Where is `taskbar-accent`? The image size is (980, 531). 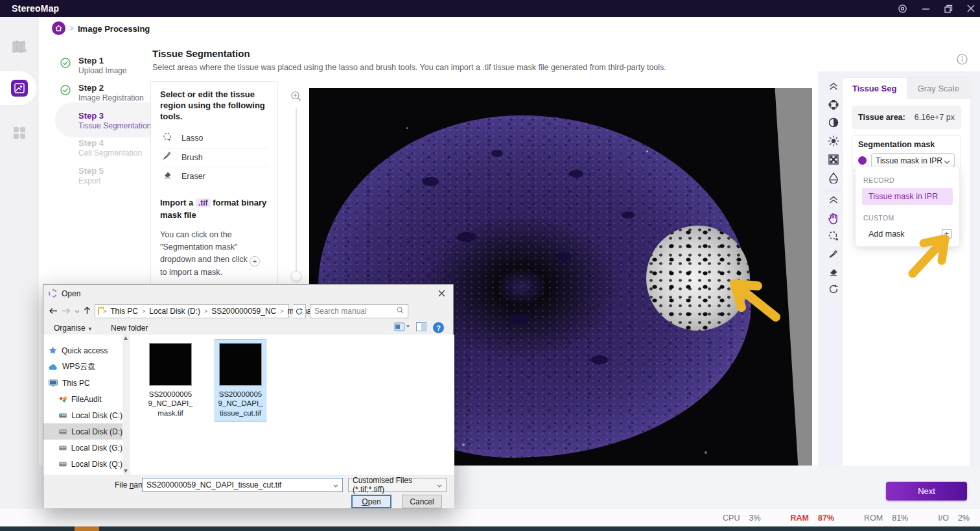
taskbar-accent is located at coordinates (87, 529).